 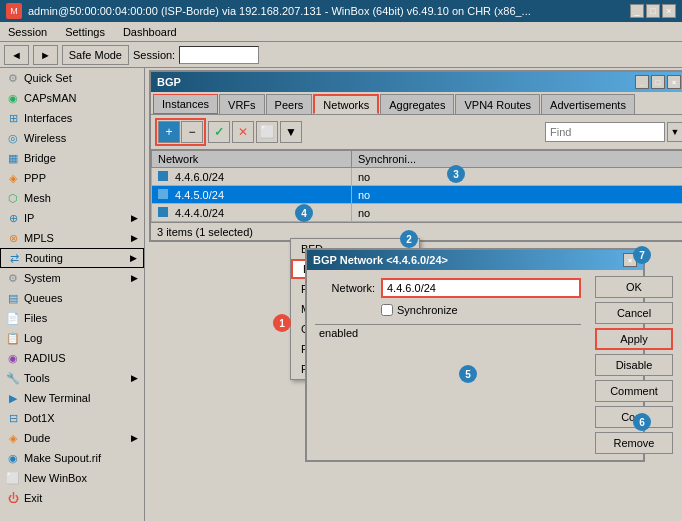 What do you see at coordinates (634, 313) in the screenshot?
I see `cancel-button: Cancel` at bounding box center [634, 313].